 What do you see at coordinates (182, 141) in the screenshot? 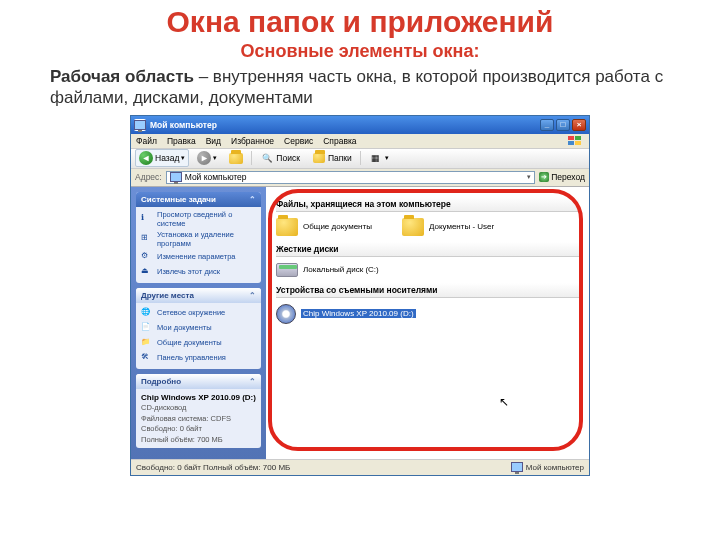
I see `menu-edit: Правка` at bounding box center [182, 141].